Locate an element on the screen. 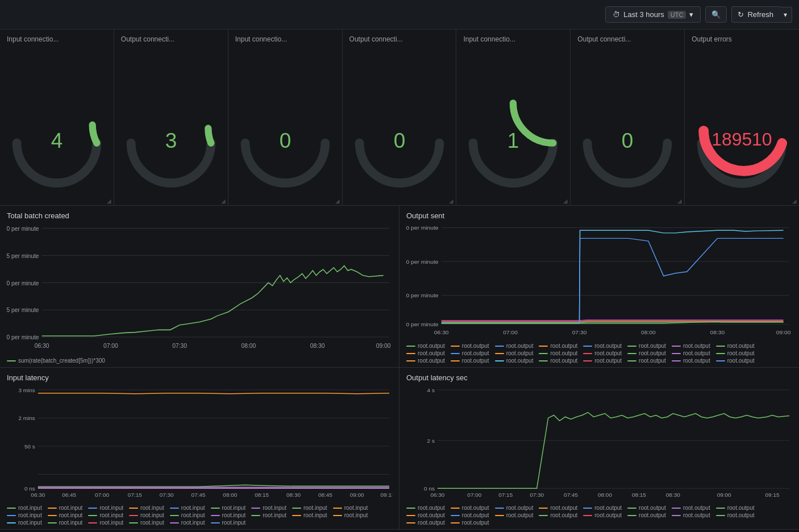 The width and height of the screenshot is (799, 532). gauge-panel-2: Input connectio...0◢ is located at coordinates (285, 117).